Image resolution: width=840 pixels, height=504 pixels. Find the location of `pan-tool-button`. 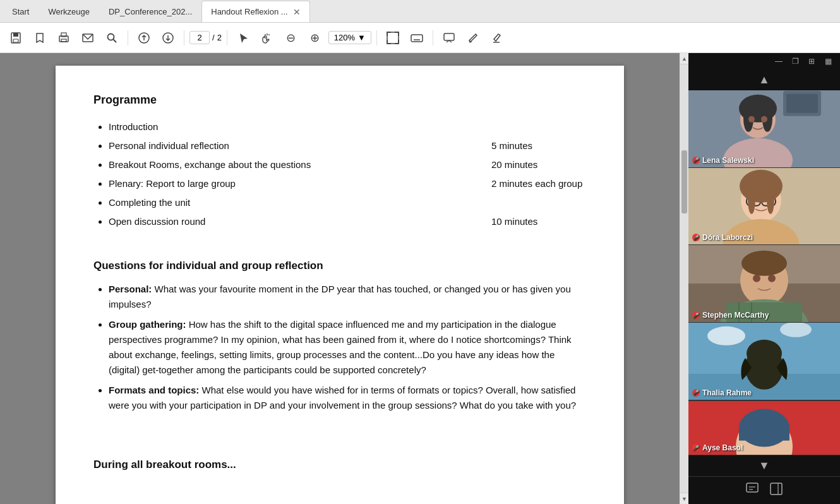

pan-tool-button is located at coordinates (267, 38).